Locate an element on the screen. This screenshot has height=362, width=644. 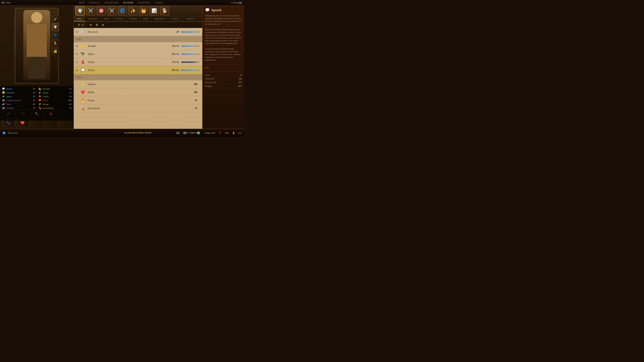
charisma-stat-icon: 😊 is located at coordinates (4, 92).